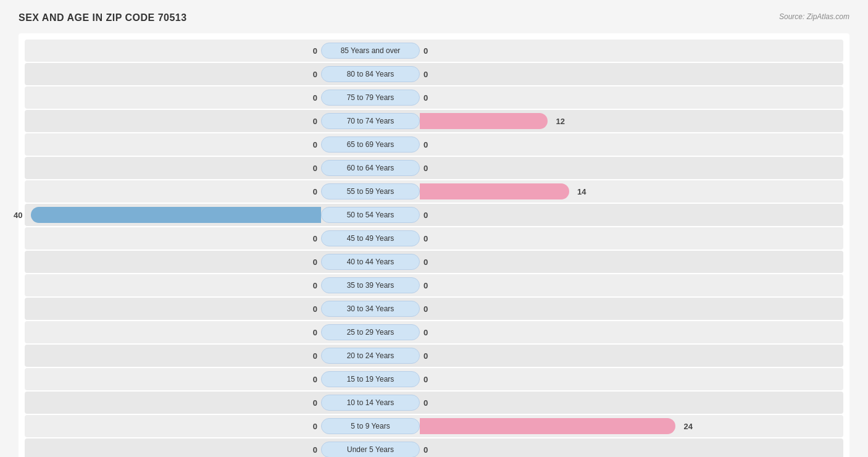 This screenshot has height=457, width=868. What do you see at coordinates (434, 168) in the screenshot?
I see `bar-row: 060 to 64 Years0` at bounding box center [434, 168].